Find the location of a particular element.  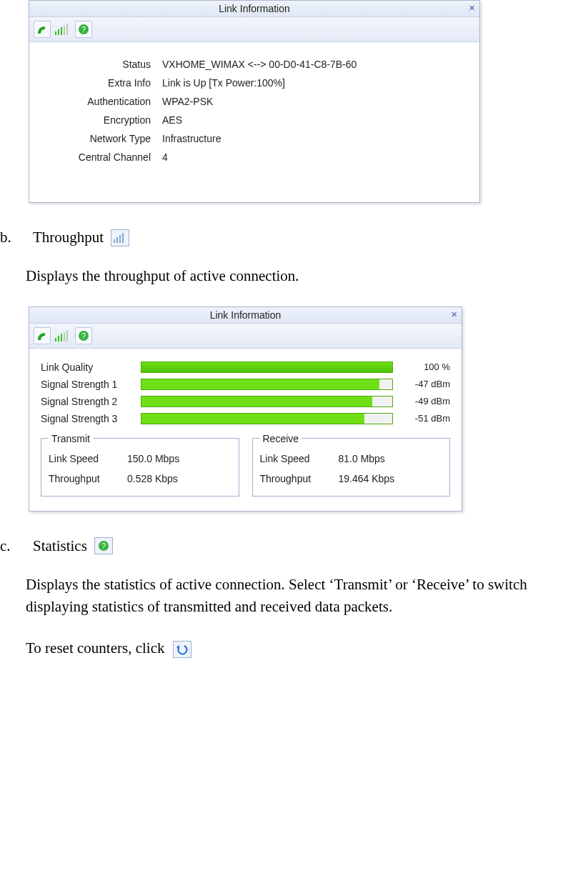

field-label: Authentication is located at coordinates (103, 101).